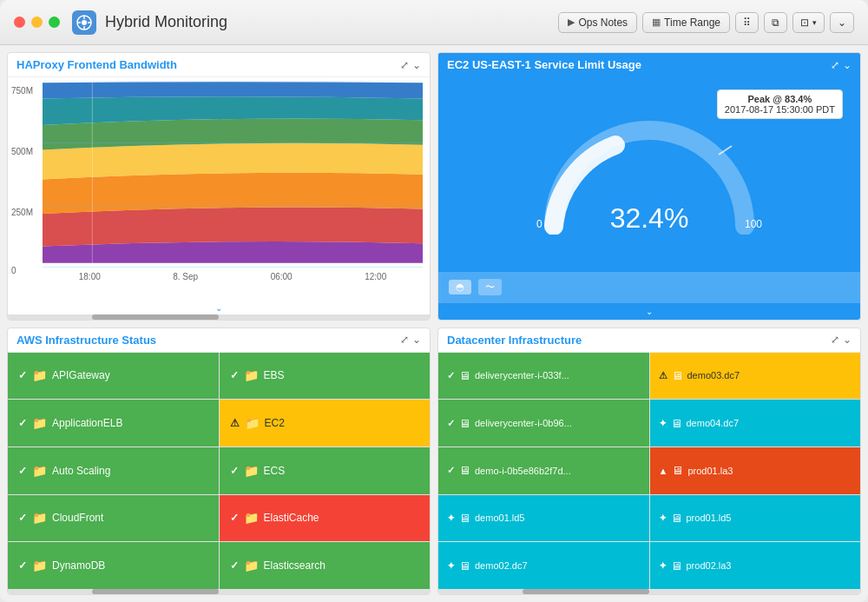 This screenshot has height=602, width=868. What do you see at coordinates (571, 23) in the screenshot?
I see `ops-notes-icon: ▶` at bounding box center [571, 23].